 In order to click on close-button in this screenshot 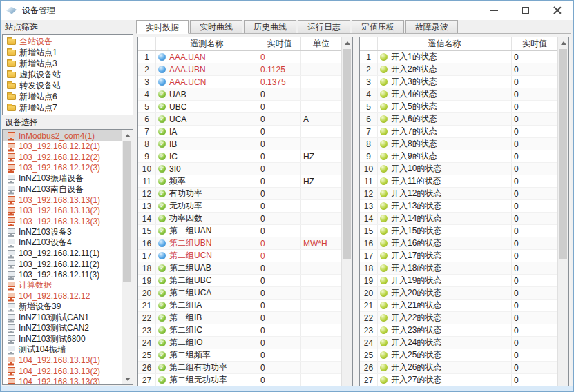, I will do `click(557, 10)`.